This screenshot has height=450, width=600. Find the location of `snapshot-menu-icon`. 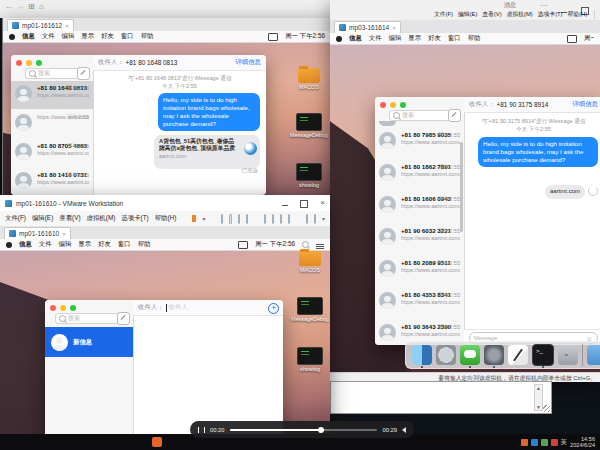

snapshot-menu-icon is located at coordinates (315, 219).